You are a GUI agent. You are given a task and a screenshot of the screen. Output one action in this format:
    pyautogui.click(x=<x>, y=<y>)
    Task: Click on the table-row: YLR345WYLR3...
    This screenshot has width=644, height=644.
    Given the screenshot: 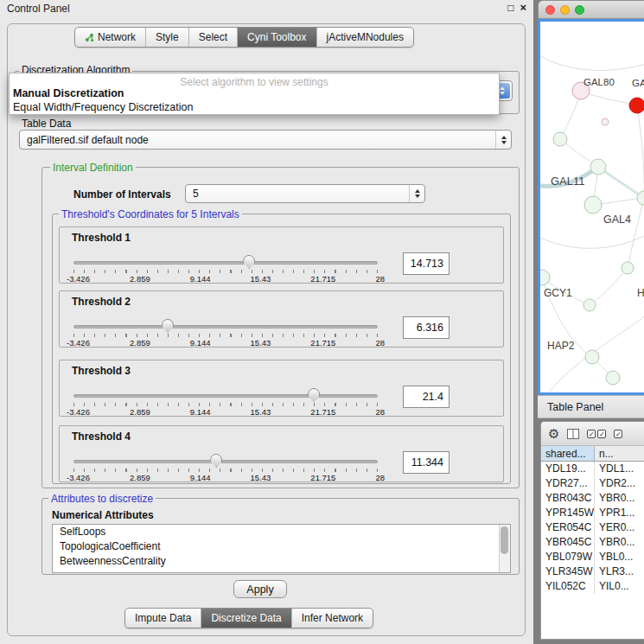 What is the action you would take?
    pyautogui.click(x=593, y=572)
    